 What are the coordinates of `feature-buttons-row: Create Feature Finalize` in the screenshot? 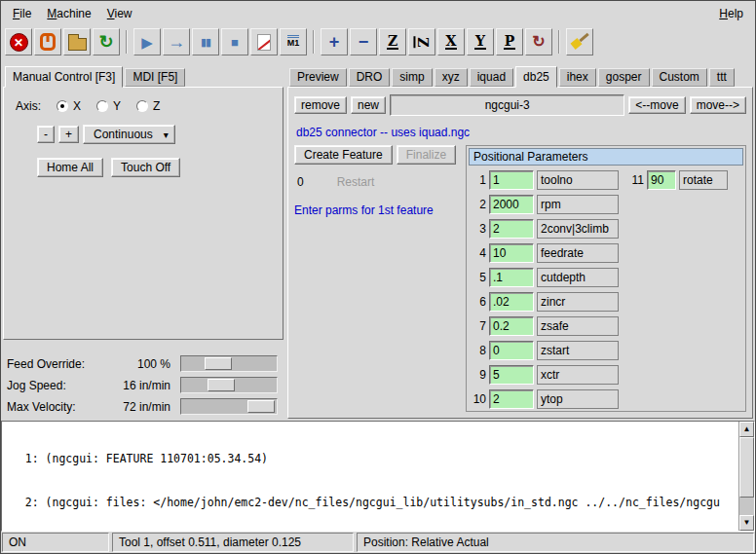 It's located at (378, 155).